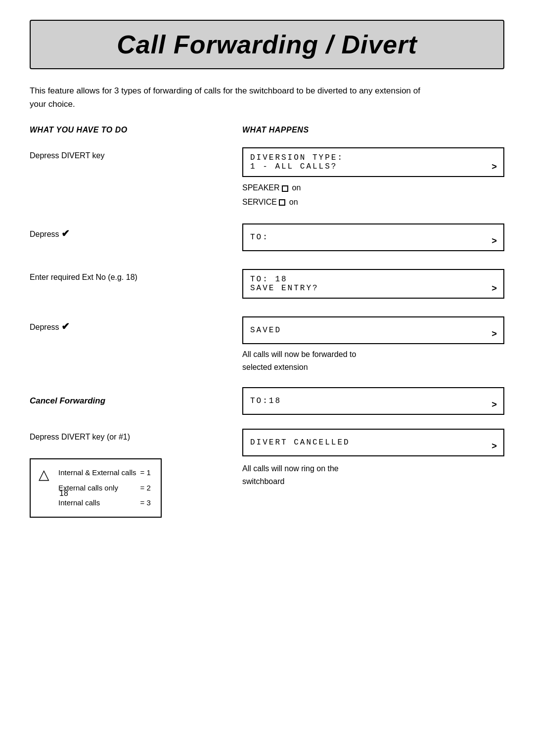  Describe the element at coordinates (97, 473) in the screenshot. I see `info-label-1: Internal & External calls` at that location.